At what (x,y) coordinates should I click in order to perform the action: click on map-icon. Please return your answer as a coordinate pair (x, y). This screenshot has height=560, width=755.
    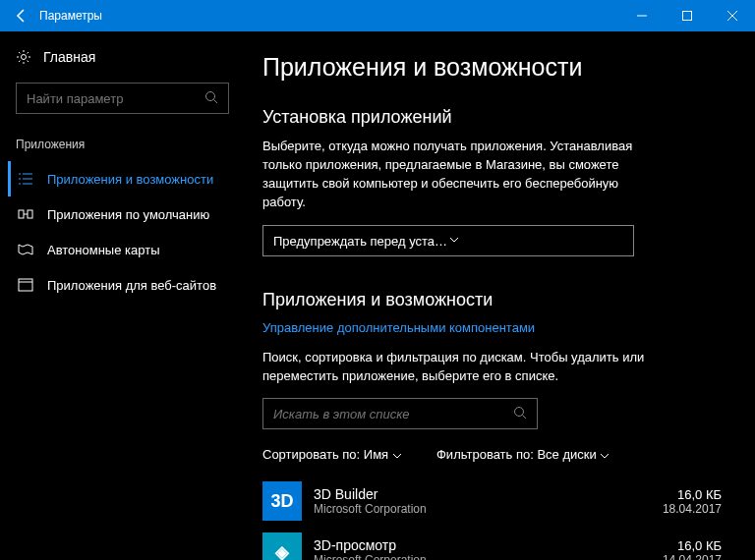
    Looking at the image, I should click on (26, 250).